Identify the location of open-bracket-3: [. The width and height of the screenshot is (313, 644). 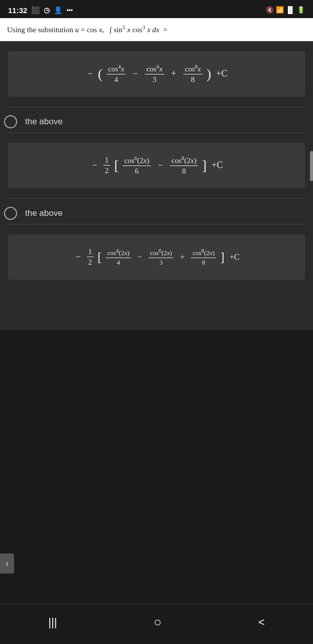
(99, 257).